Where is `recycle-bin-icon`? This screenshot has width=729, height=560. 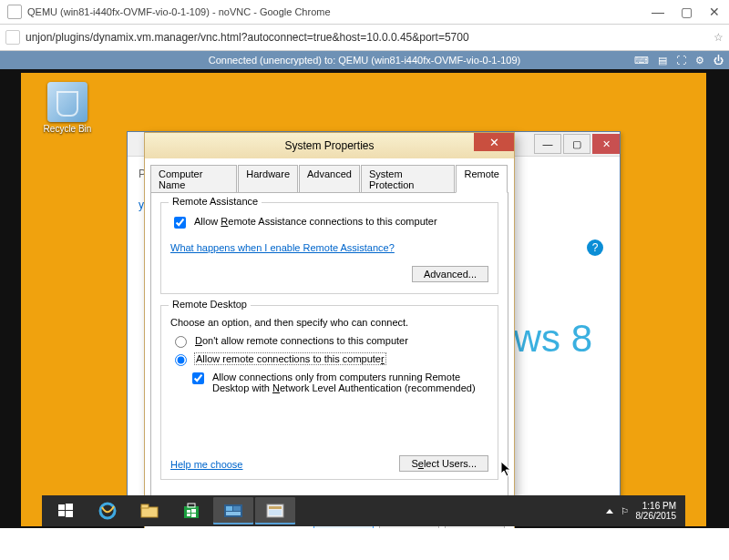 recycle-bin-icon is located at coordinates (67, 102).